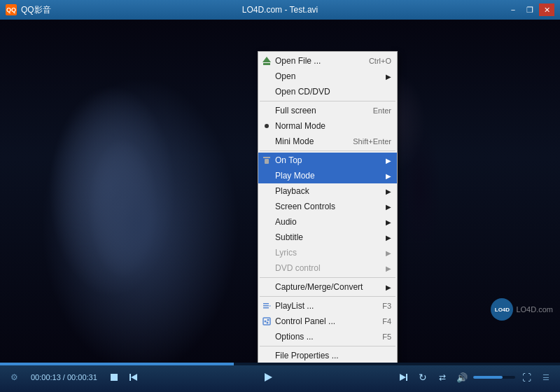  Describe the element at coordinates (522, 309) in the screenshot. I see `watermark: LO4D LO4D.com` at that location.